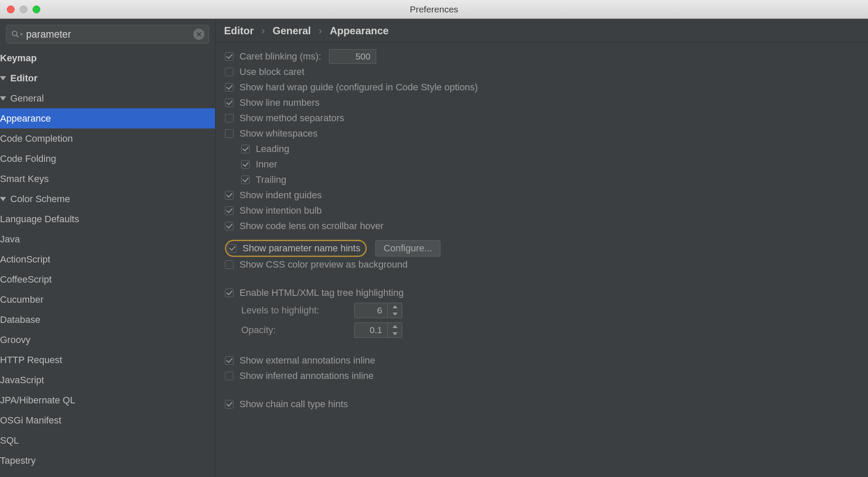 The height and width of the screenshot is (477, 868). Describe the element at coordinates (542, 293) in the screenshot. I see `setting-tag-tree: Enable HTML/XML tag tree highlighting` at that location.